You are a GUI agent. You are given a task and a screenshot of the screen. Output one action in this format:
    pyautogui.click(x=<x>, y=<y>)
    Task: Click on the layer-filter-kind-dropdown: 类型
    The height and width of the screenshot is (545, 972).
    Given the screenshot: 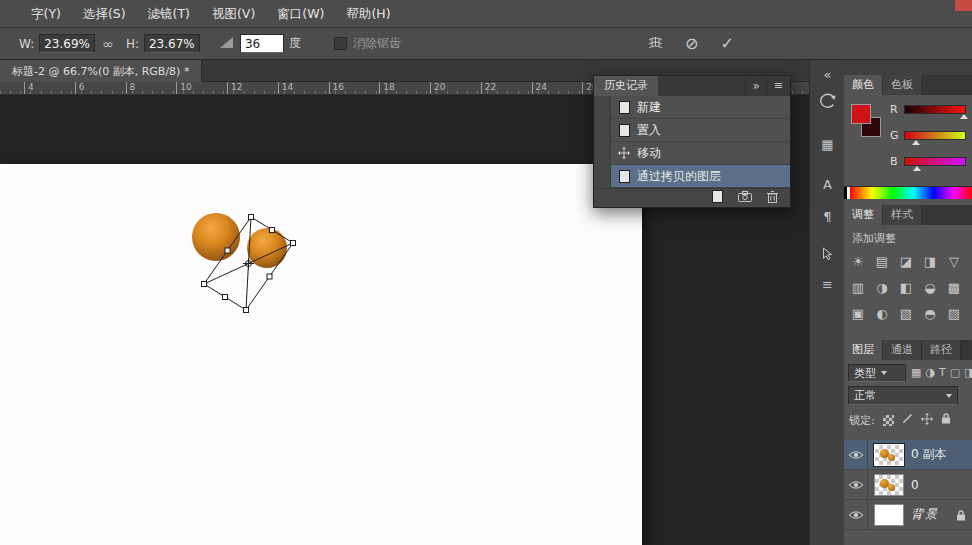 What is the action you would take?
    pyautogui.click(x=877, y=373)
    